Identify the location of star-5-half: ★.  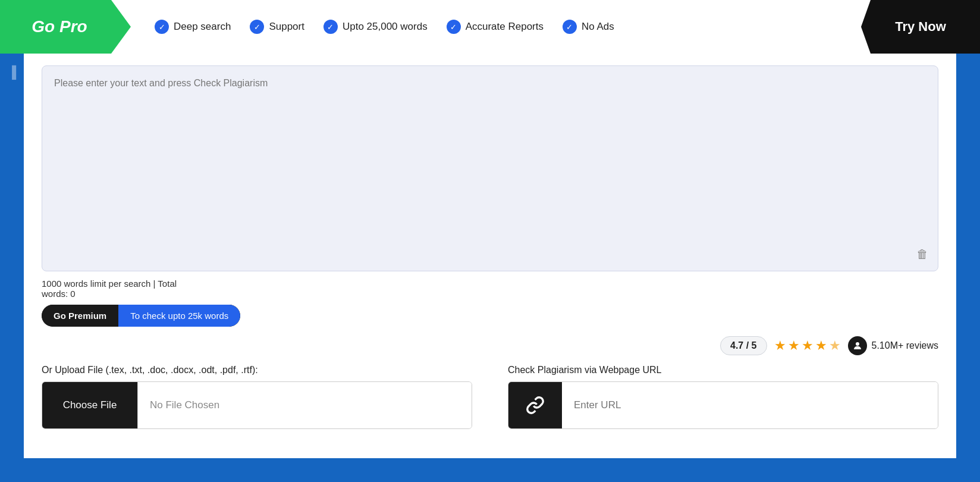
(835, 346).